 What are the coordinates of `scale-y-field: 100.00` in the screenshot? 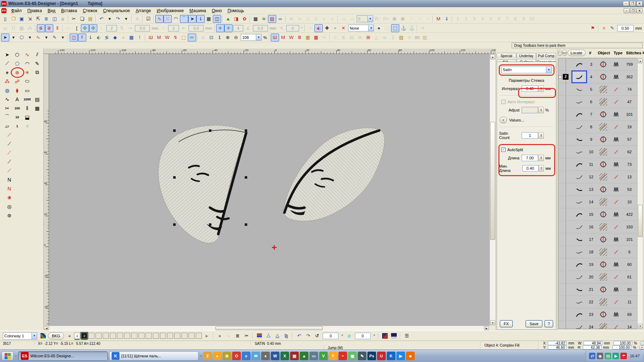 It's located at (622, 347).